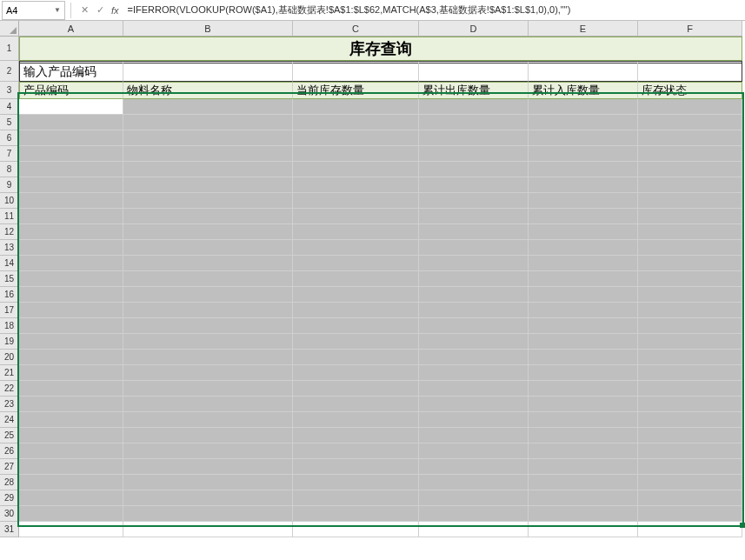 Image resolution: width=745 pixels, height=560 pixels. What do you see at coordinates (10, 248) in the screenshot?
I see `row-header-13: 13` at bounding box center [10, 248].